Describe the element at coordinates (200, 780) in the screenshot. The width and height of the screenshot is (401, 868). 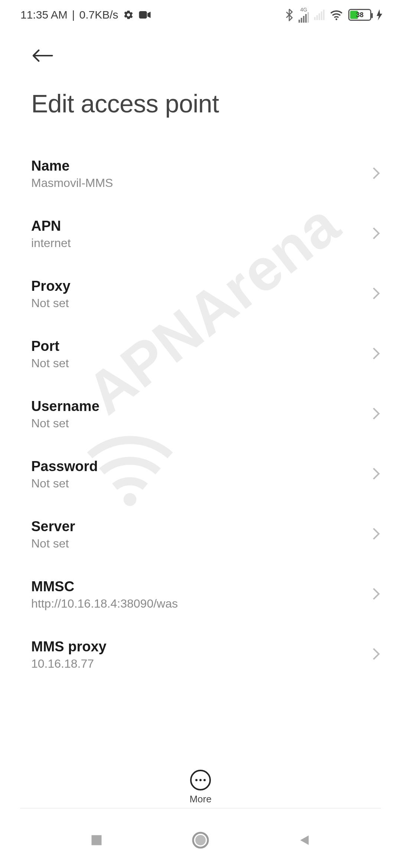
I see `more-horizontal-icon` at that location.